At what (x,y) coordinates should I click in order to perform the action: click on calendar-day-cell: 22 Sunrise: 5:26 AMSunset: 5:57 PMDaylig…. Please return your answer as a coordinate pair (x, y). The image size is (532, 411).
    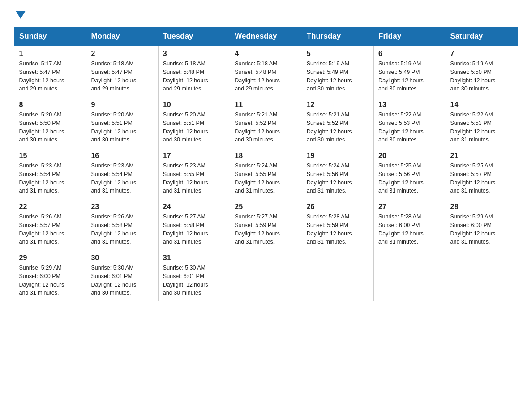
    Looking at the image, I should click on (51, 225).